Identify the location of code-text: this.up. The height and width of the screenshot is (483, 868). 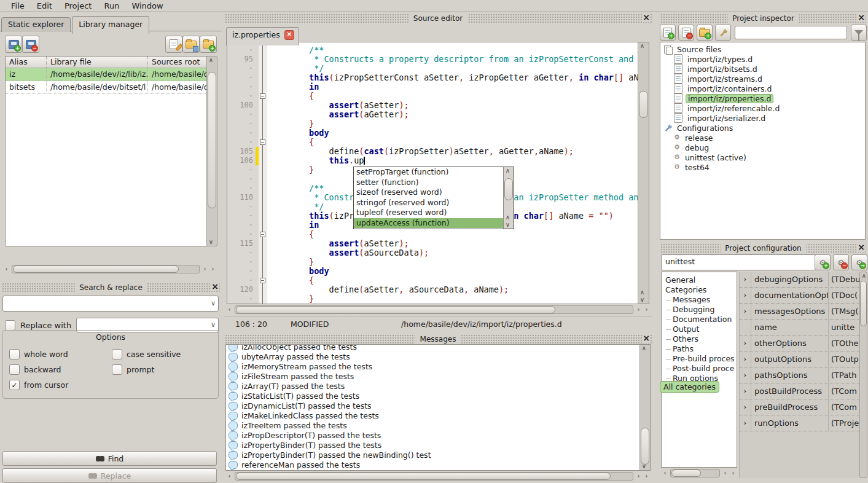
(452, 161).